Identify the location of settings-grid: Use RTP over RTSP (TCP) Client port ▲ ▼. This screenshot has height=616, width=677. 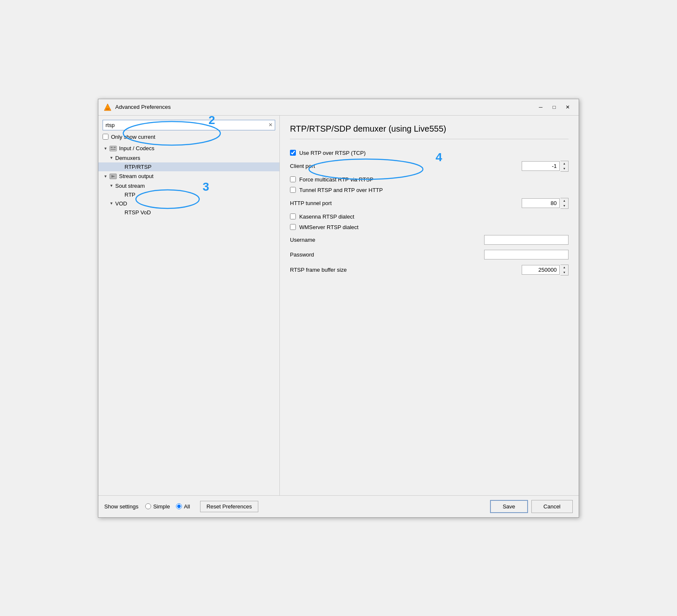
(429, 213).